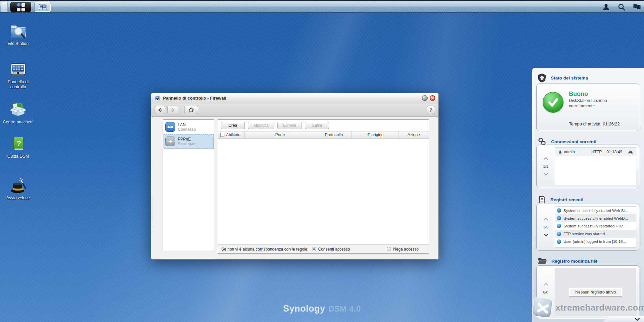 The image size is (644, 322). I want to click on dsm-help-icon: ?, so click(18, 144).